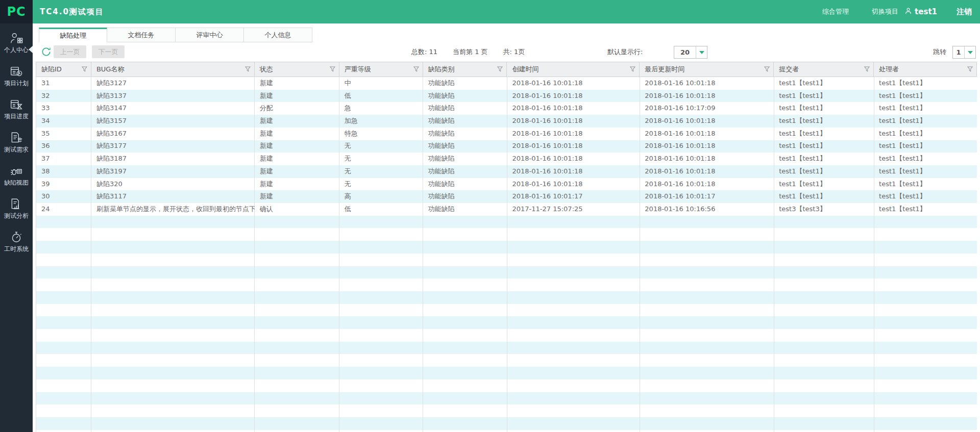 The image size is (980, 432). Describe the element at coordinates (940, 52) in the screenshot. I see `jump-label: 跳转` at that location.